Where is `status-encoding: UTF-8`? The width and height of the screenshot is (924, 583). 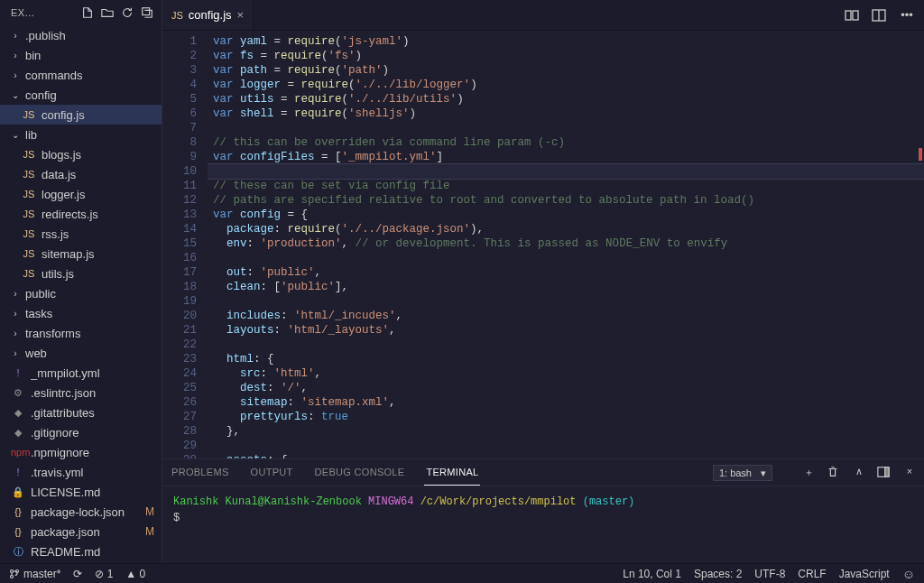 status-encoding: UTF-8 is located at coordinates (770, 574).